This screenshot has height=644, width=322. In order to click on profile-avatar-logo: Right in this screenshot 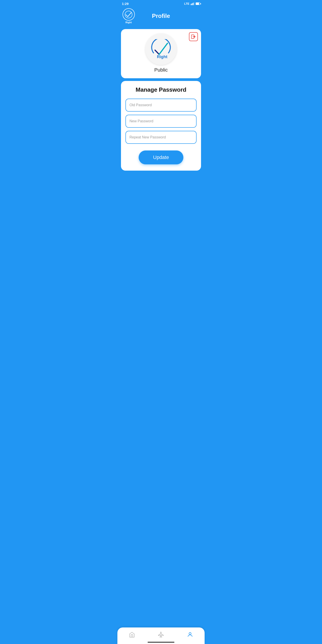, I will do `click(161, 49)`.